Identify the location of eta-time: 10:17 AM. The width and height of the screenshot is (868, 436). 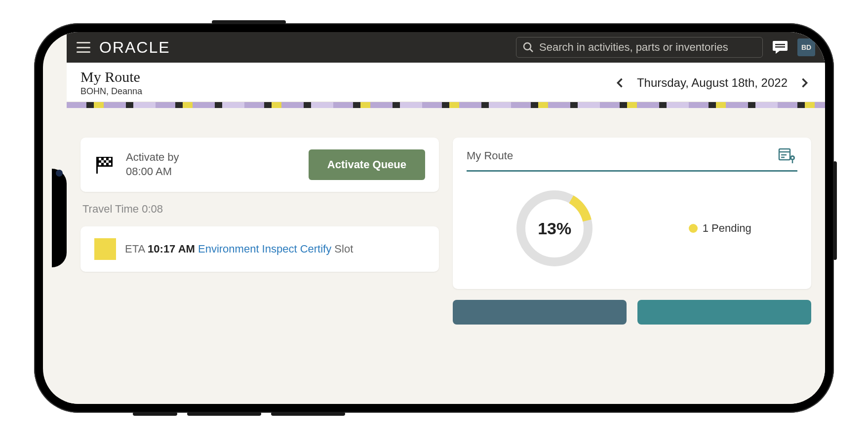
(171, 249).